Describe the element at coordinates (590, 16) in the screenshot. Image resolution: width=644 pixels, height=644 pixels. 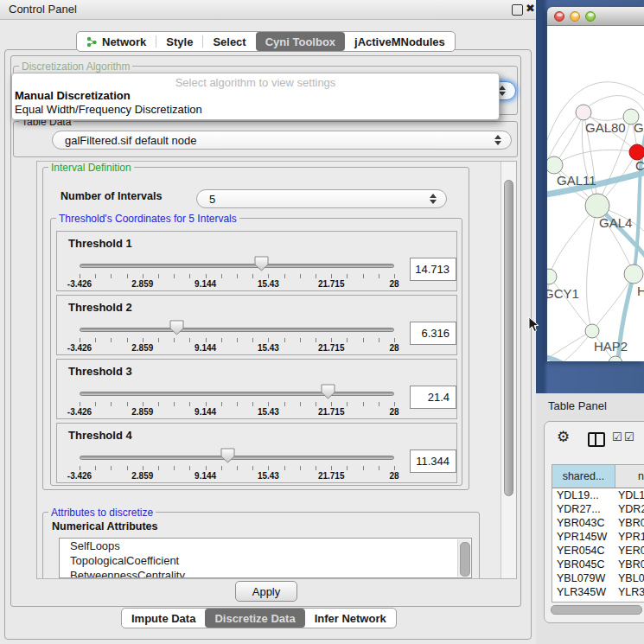
I see `traffic-light-zoom-icon` at that location.